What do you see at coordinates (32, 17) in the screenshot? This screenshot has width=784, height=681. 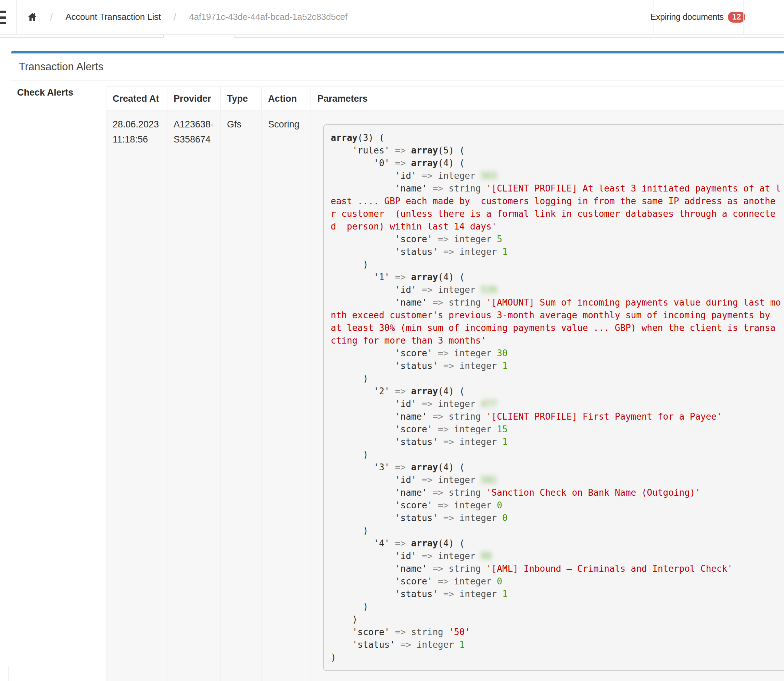 I see `home-icon` at bounding box center [32, 17].